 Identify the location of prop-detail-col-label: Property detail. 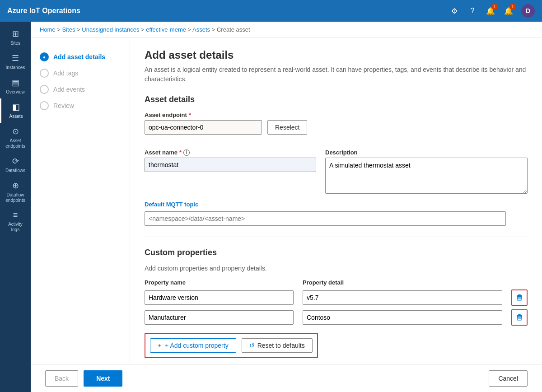
(415, 283).